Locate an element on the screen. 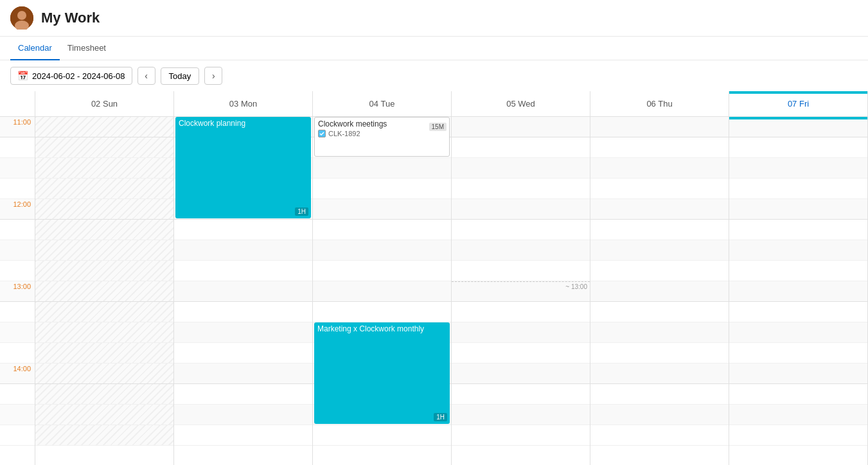  event-clockwork-planning: Clockwork planning1H is located at coordinates (243, 168).